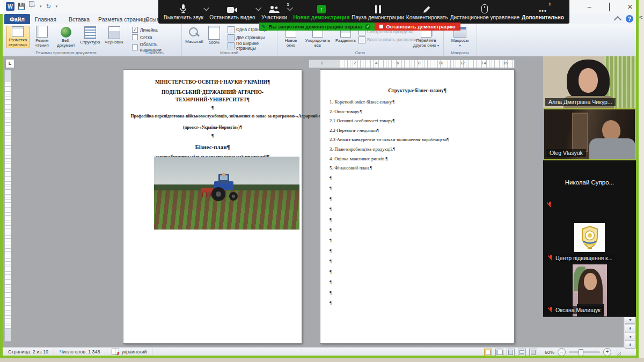 The width and height of the screenshot is (644, 362). I want to click on tab-insert: Вставка, so click(79, 19).